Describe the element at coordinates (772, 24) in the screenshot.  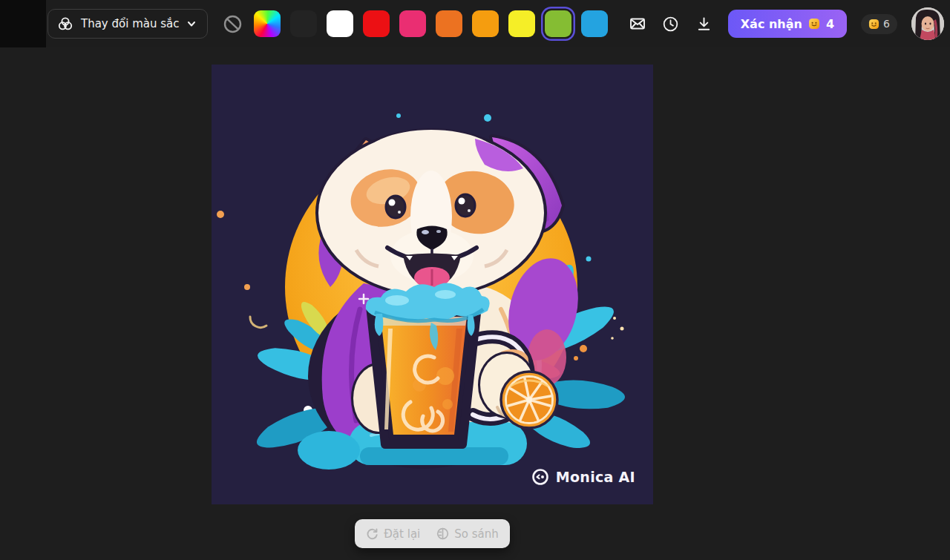
I see `confirm-label: Xác nhận` at that location.